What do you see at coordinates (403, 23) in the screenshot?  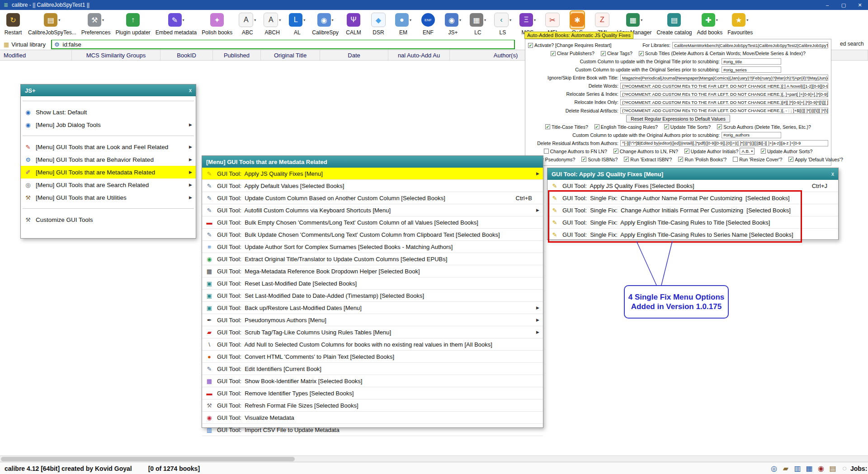 I see `toolbar-item-em: ●▾EM` at bounding box center [403, 23].